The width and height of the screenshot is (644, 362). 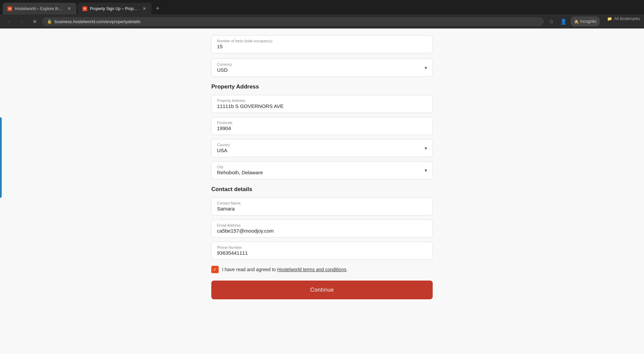 I want to click on beds-value: 15, so click(x=220, y=46).